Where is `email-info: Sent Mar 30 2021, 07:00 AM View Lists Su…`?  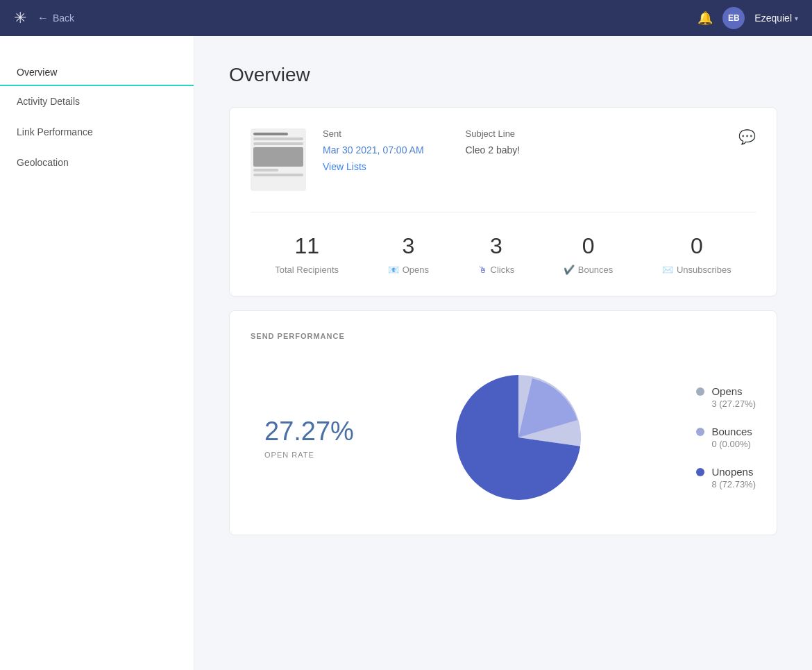
email-info: Sent Mar 30 2021, 07:00 AM View Lists Su… is located at coordinates (503, 160).